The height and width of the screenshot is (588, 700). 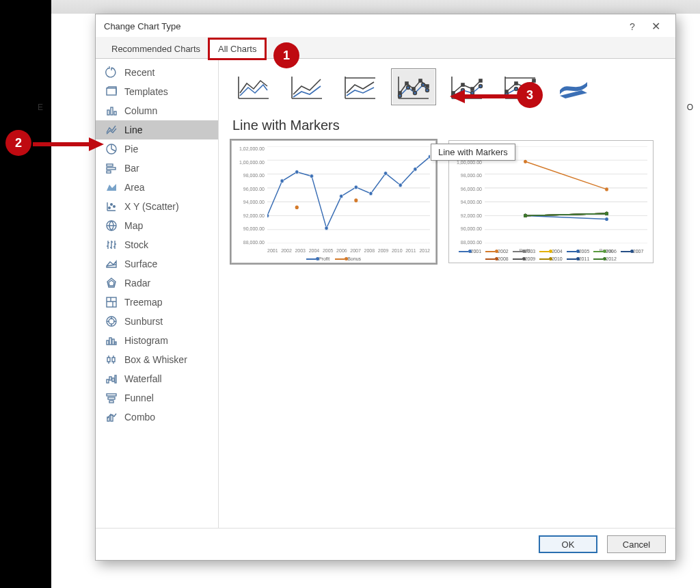 What do you see at coordinates (156, 360) in the screenshot?
I see `label: Box & Whisker` at bounding box center [156, 360].